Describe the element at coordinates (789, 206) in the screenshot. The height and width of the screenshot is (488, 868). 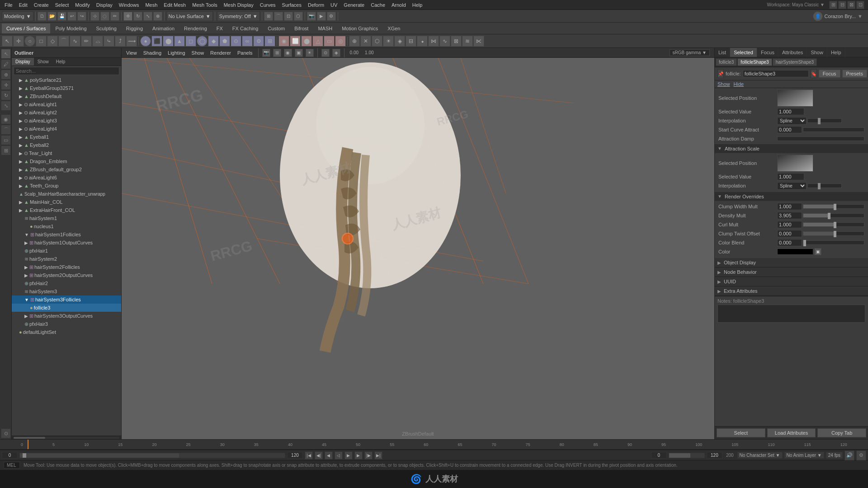
I see `attr-clump-width-input` at that location.